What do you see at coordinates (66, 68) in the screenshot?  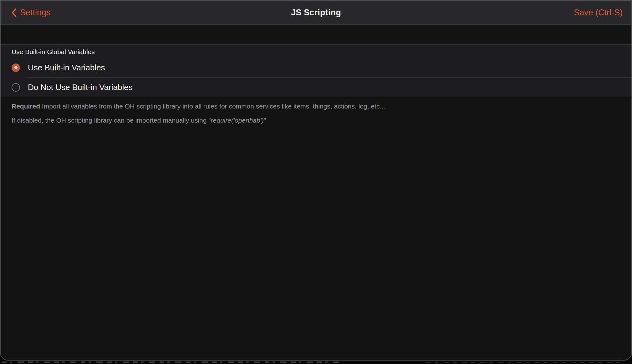 I see `radio-option-label: Use Built-in Variables` at bounding box center [66, 68].